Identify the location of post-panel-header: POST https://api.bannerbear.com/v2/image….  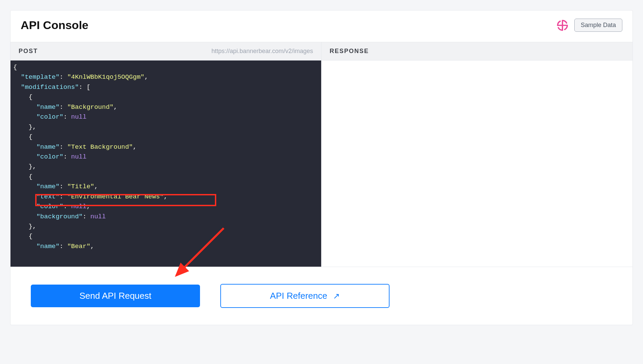
(166, 51).